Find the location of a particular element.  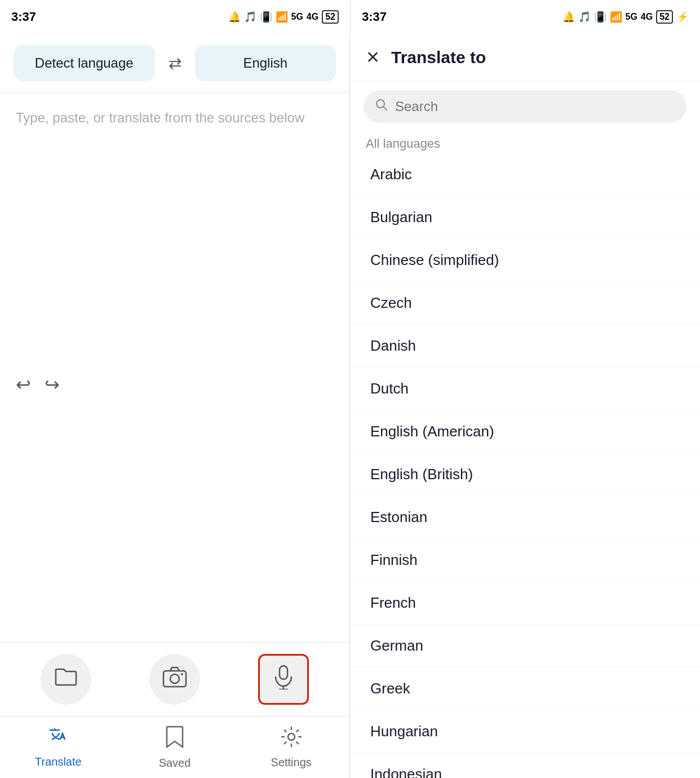

nav-saved: Saved is located at coordinates (175, 748).